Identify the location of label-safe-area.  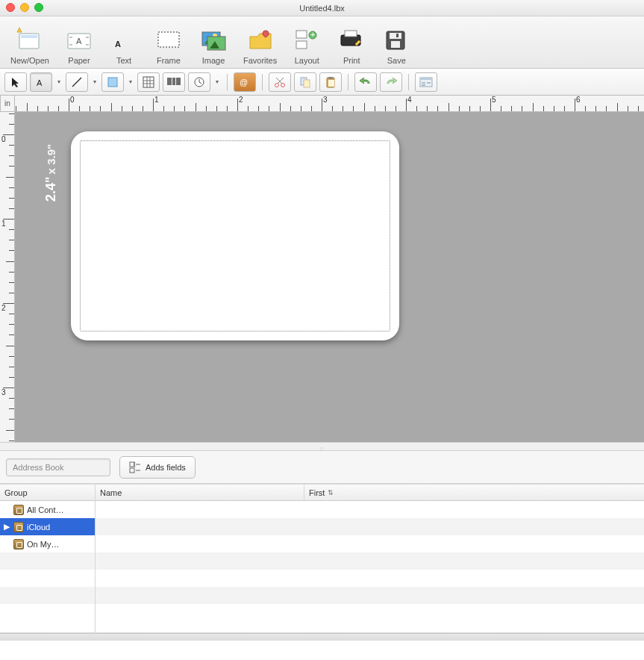
(235, 236).